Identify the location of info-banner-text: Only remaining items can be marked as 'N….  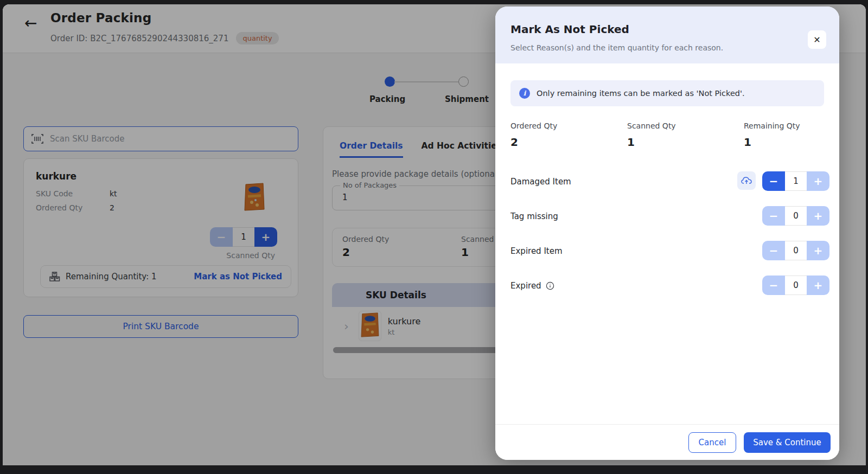
(641, 93).